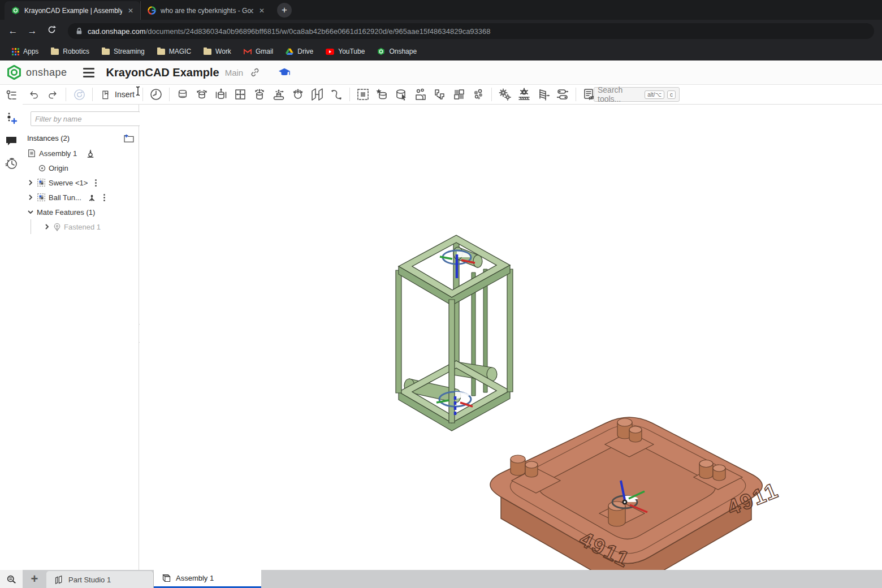 The width and height of the screenshot is (882, 588). I want to click on filter-input, so click(85, 119).